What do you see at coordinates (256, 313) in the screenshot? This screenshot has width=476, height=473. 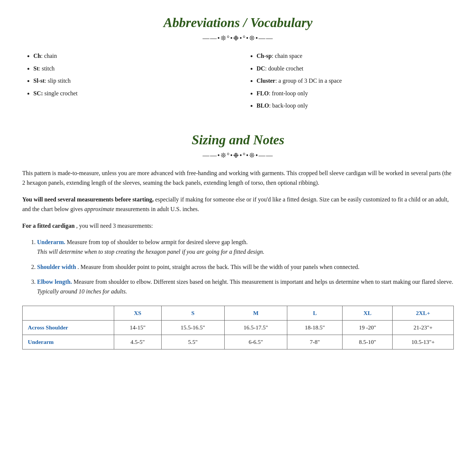 I see `table-header-m: M` at bounding box center [256, 313].